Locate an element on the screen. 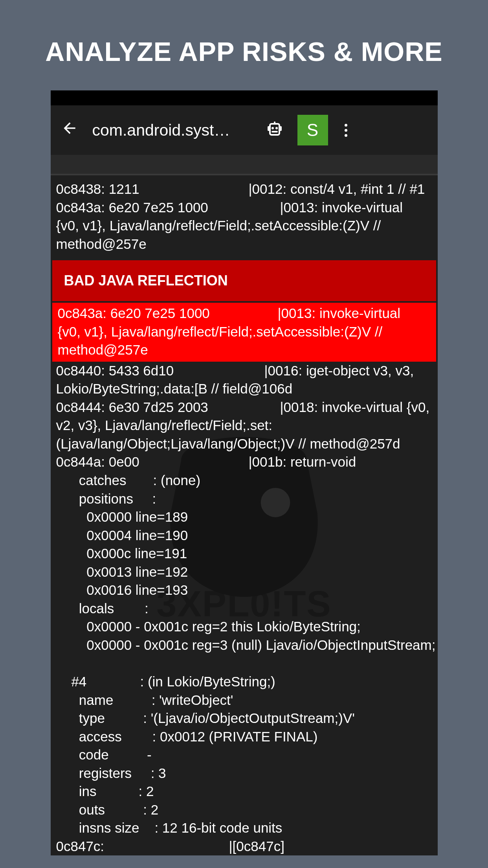 The width and height of the screenshot is (488, 868). code-line: ins : 2 is located at coordinates (244, 792).